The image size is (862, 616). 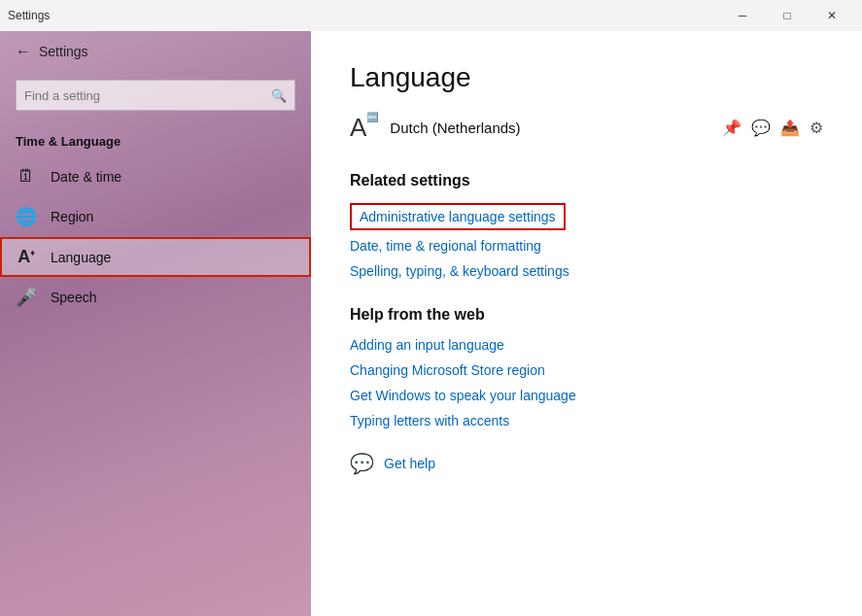 I want to click on language-font-icon: A🔤, so click(x=363, y=128).